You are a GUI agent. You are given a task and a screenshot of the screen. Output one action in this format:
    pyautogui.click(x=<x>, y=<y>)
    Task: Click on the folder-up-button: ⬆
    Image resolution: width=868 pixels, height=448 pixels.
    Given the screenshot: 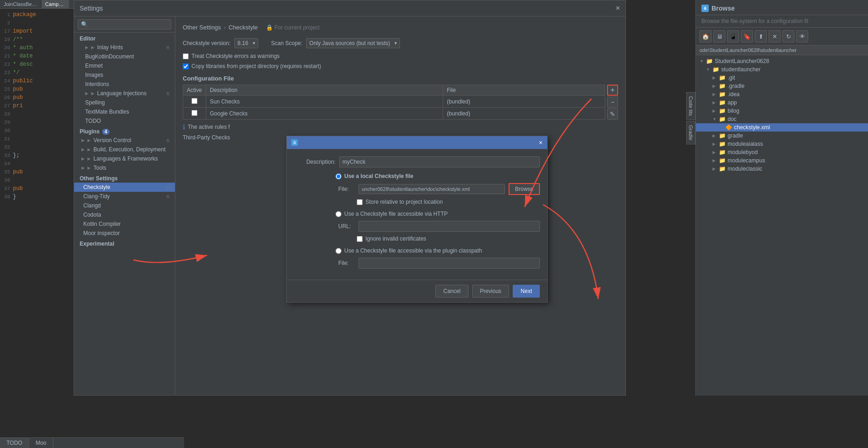 What is the action you would take?
    pyautogui.click(x=761, y=36)
    